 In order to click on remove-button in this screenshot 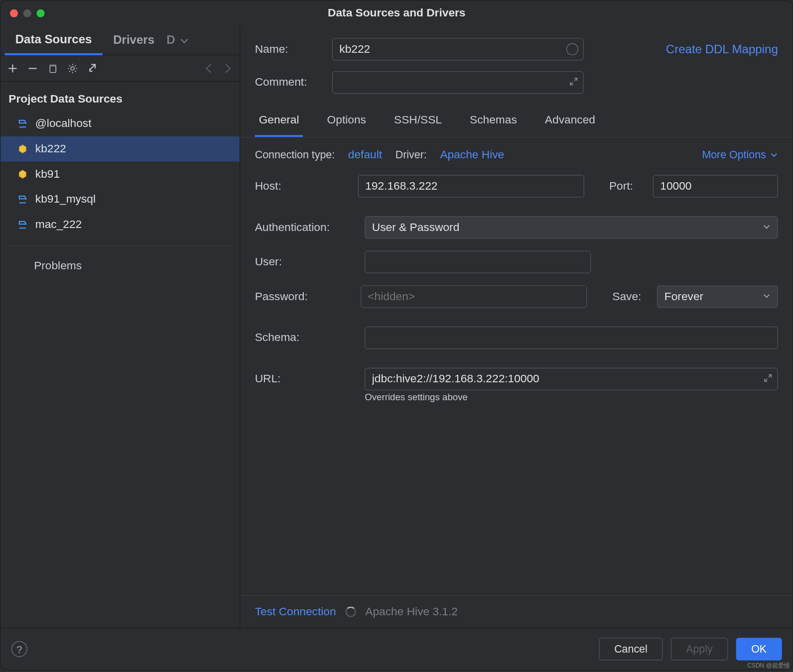, I will do `click(33, 68)`.